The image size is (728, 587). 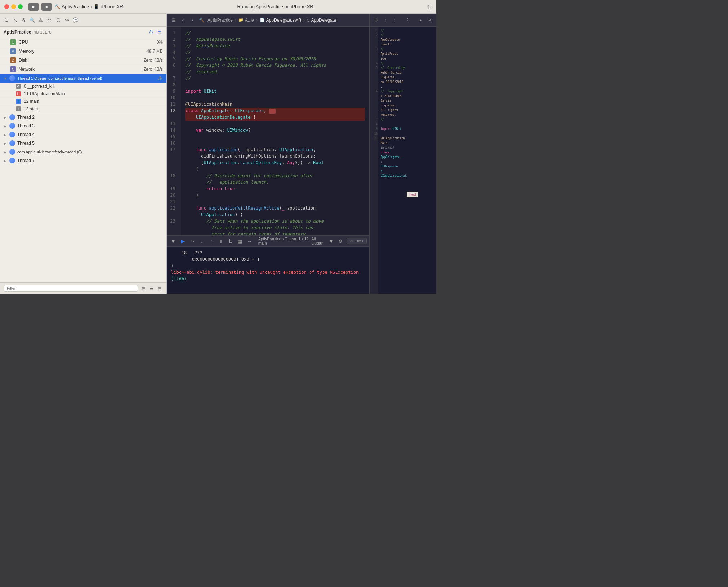 I want to click on right-grid-btn: ⊞, so click(x=376, y=20).